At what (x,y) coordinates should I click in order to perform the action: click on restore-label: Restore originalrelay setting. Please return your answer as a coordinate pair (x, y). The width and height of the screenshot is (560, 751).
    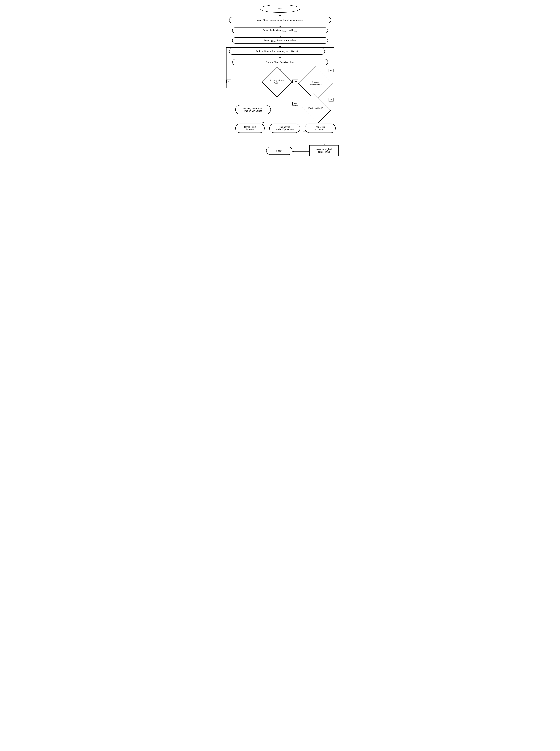
    Looking at the image, I should click on (324, 151).